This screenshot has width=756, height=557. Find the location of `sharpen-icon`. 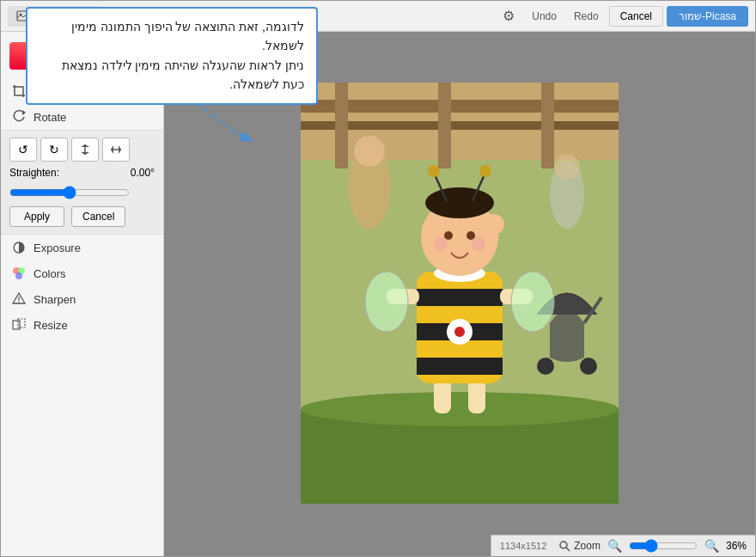

sharpen-icon is located at coordinates (19, 299).